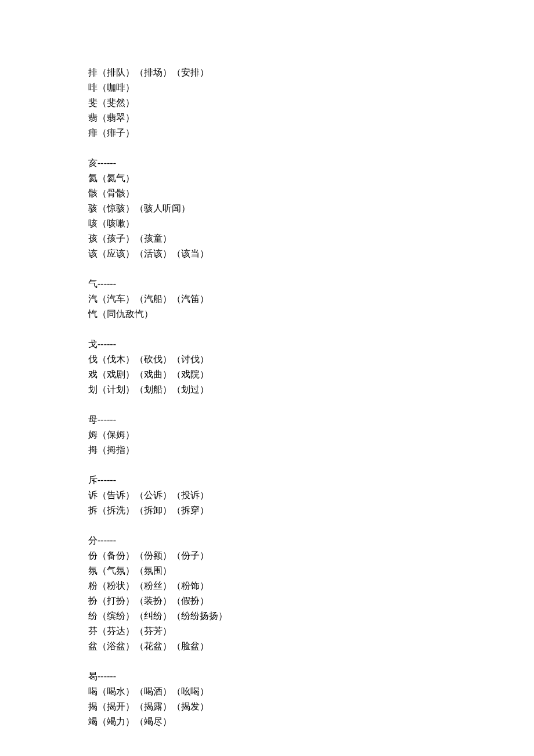  I want to click on character-group: 分------份（备份）（份额）（份子）氛（气氛）（氛围）粉（粉状）（粉丝）（粉…, so click(311, 593).